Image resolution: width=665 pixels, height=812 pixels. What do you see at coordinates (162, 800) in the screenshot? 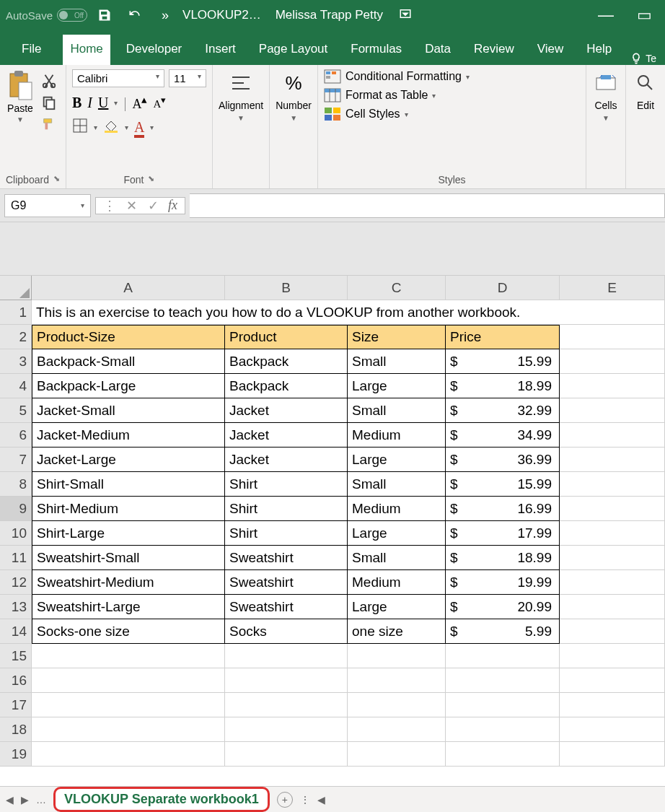
I see `sheet-tab-active: VLOOKUP Separate workbook1` at bounding box center [162, 800].